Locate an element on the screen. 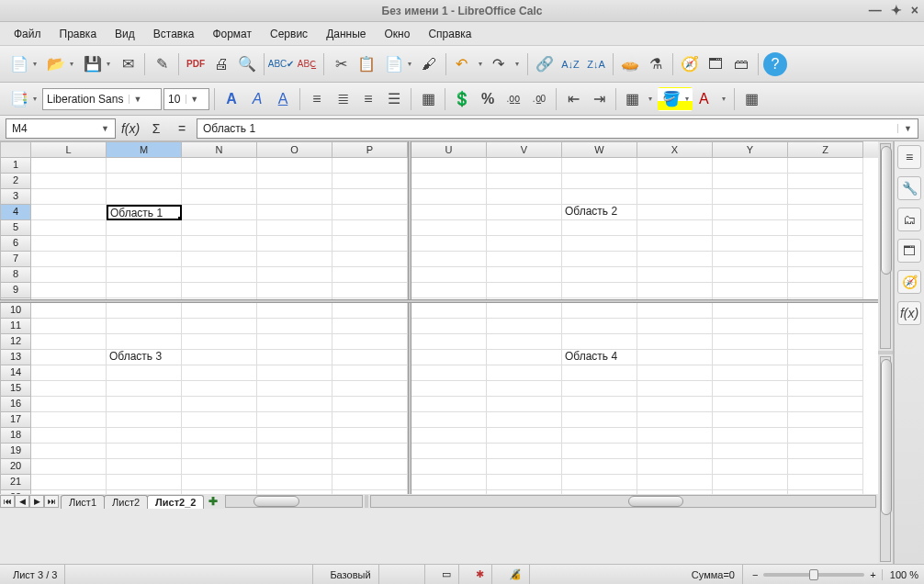 Image resolution: width=924 pixels, height=584 pixels. hyperlink-button: 🔗 is located at coordinates (545, 64).